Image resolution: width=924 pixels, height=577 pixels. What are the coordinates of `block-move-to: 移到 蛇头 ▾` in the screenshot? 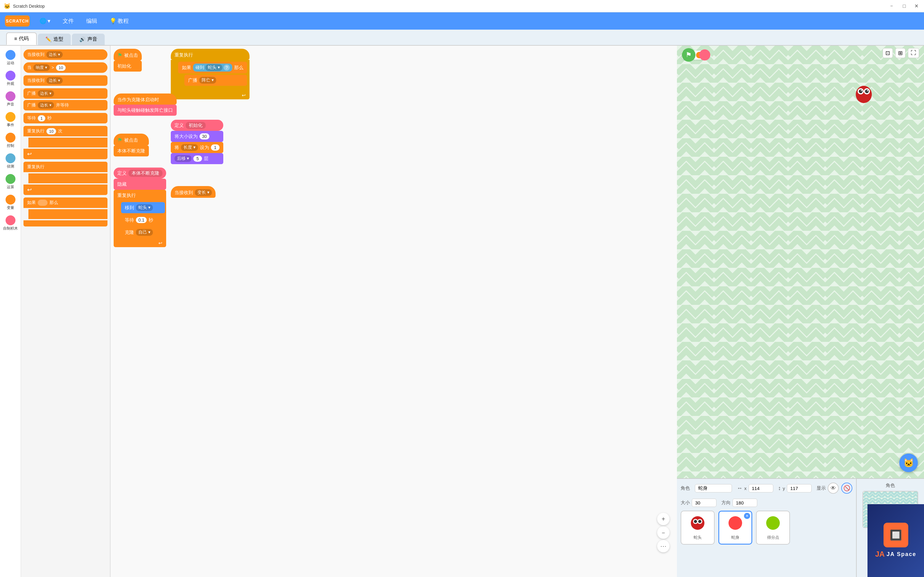 It's located at (143, 208).